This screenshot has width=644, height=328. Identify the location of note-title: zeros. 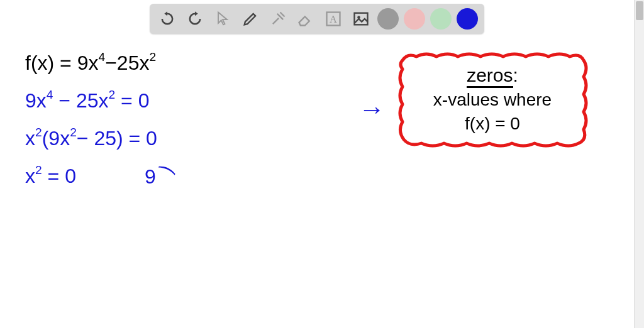
(489, 77).